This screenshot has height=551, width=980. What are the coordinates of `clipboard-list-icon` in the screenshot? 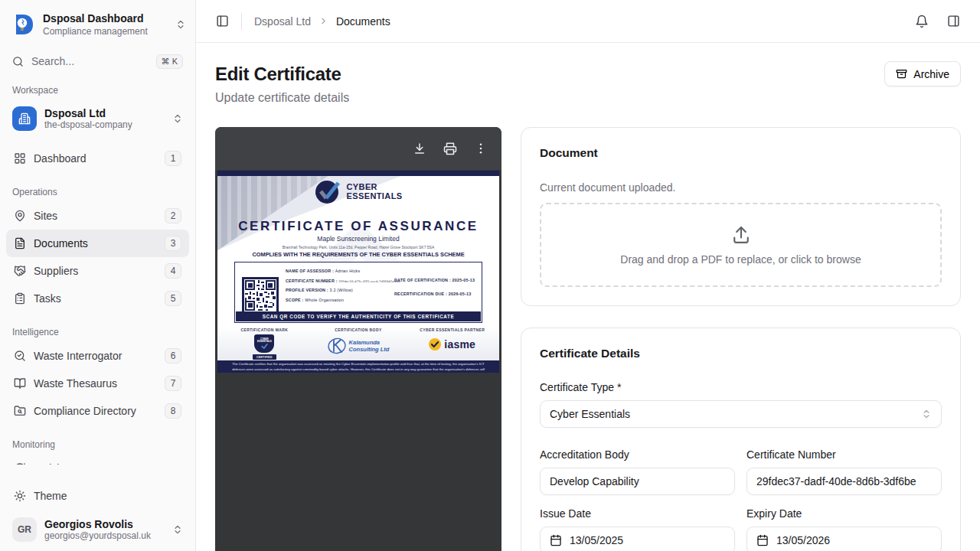 It's located at (20, 298).